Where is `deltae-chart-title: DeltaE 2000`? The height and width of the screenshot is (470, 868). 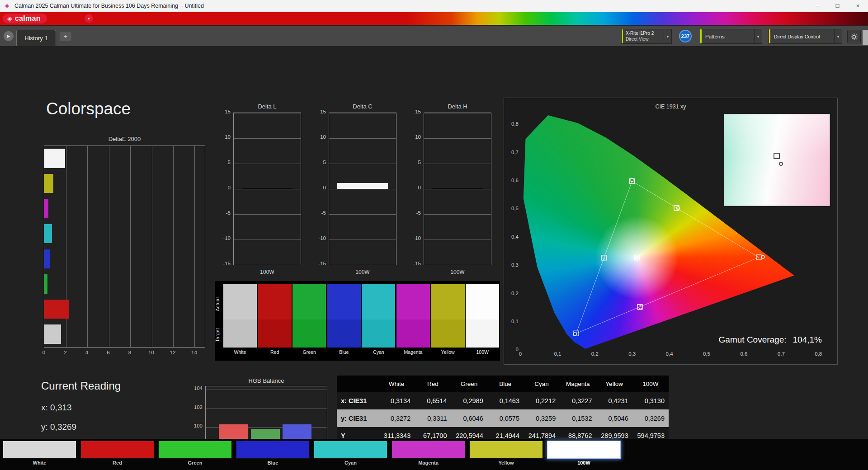
deltae-chart-title: DeltaE 2000 is located at coordinates (125, 139).